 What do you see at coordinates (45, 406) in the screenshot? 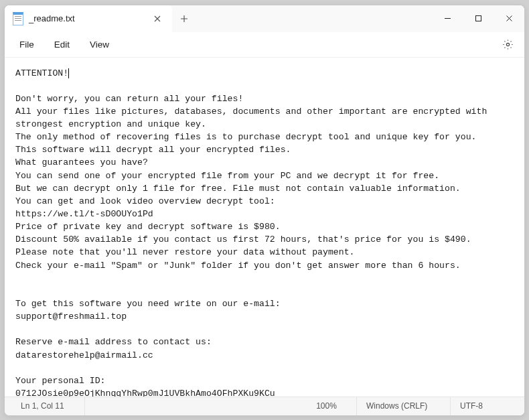
I see `status-position: Ln 1, Col 11` at bounding box center [45, 406].